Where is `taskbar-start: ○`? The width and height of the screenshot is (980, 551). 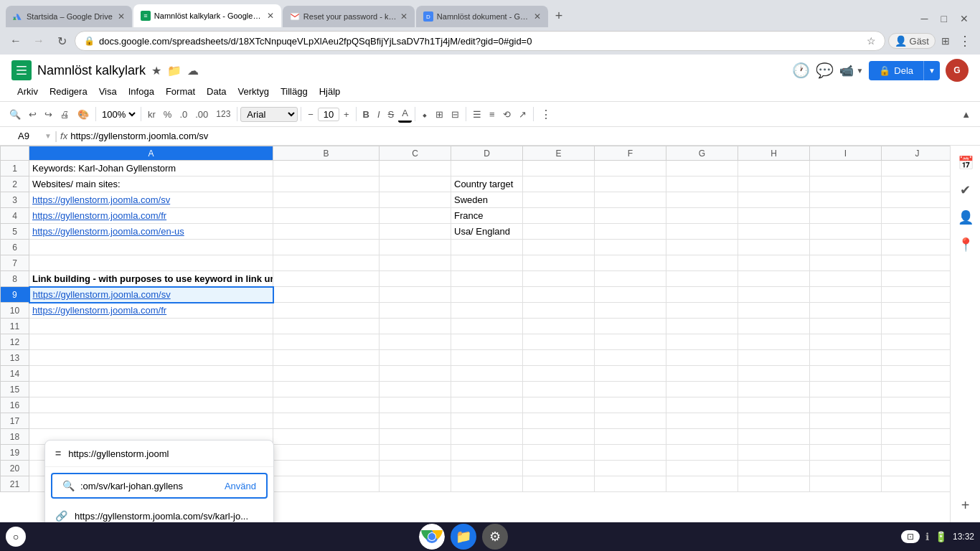 taskbar-start: ○ is located at coordinates (16, 537).